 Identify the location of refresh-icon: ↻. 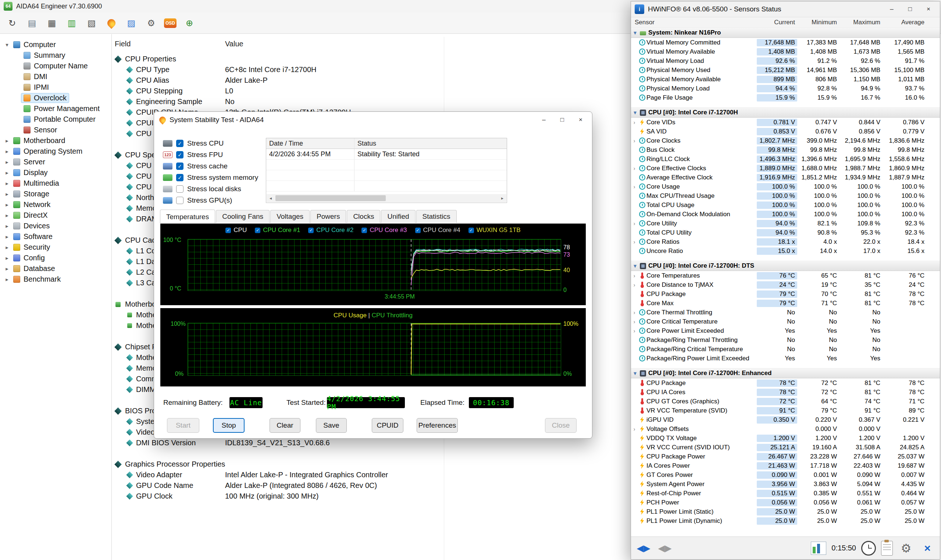
(12, 23).